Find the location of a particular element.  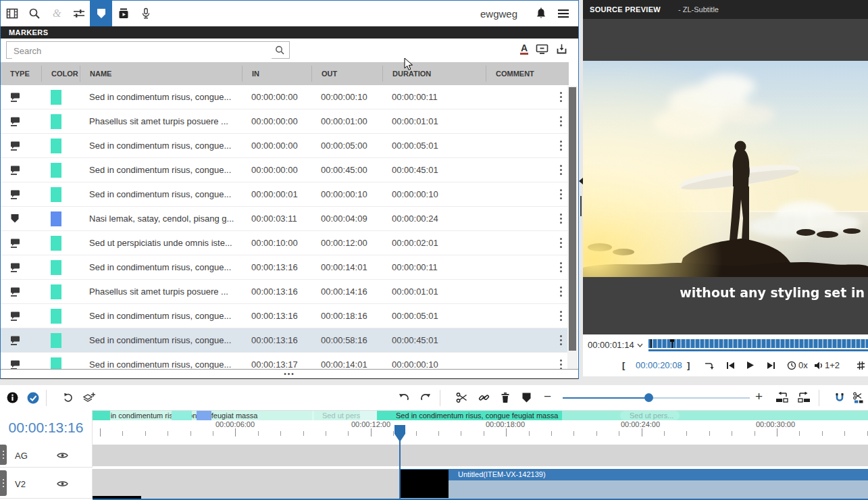

splitter-grip is located at coordinates (581, 206).